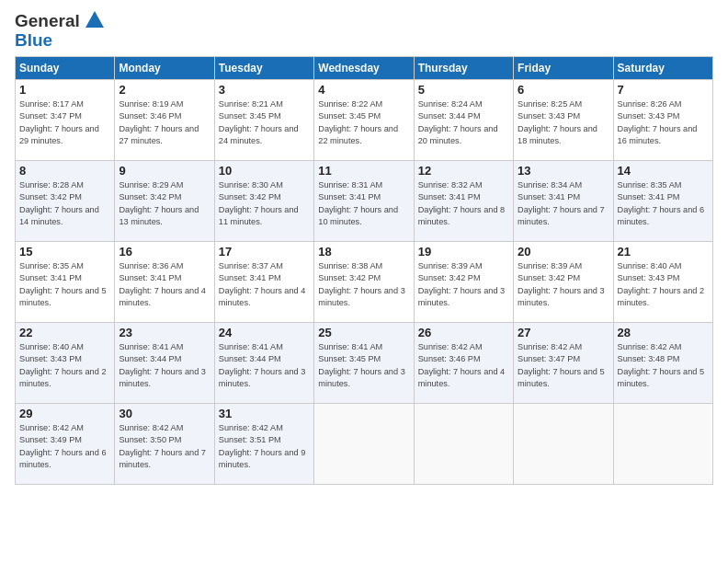  What do you see at coordinates (364, 120) in the screenshot?
I see `week-row-1: 1 Sunrise: 8:17 AMSunset: 3:47 PMDayligh…` at bounding box center [364, 120].